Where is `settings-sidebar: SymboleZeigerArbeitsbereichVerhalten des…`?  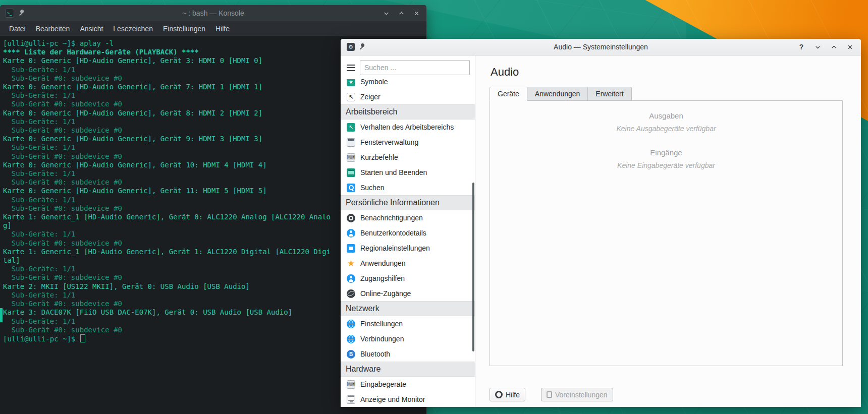 settings-sidebar: SymboleZeigerArbeitsbereichVerhalten des… is located at coordinates (408, 231).